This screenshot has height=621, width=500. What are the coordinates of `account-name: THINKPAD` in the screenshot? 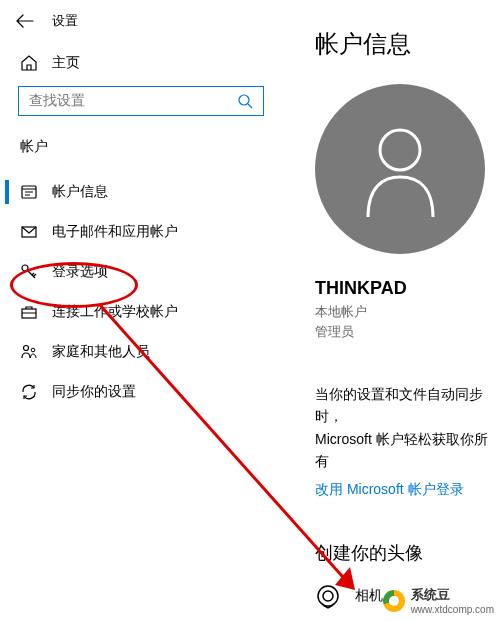 It's located at (408, 288).